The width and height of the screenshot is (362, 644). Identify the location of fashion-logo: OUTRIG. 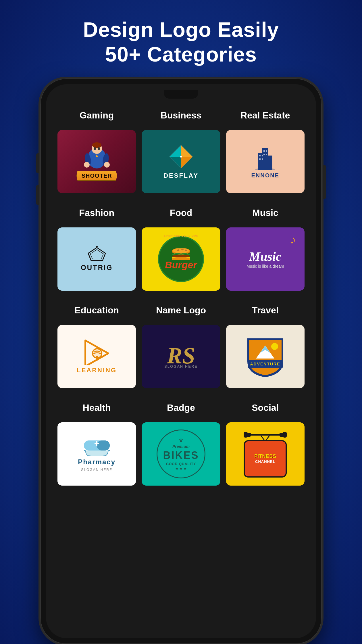
(97, 259).